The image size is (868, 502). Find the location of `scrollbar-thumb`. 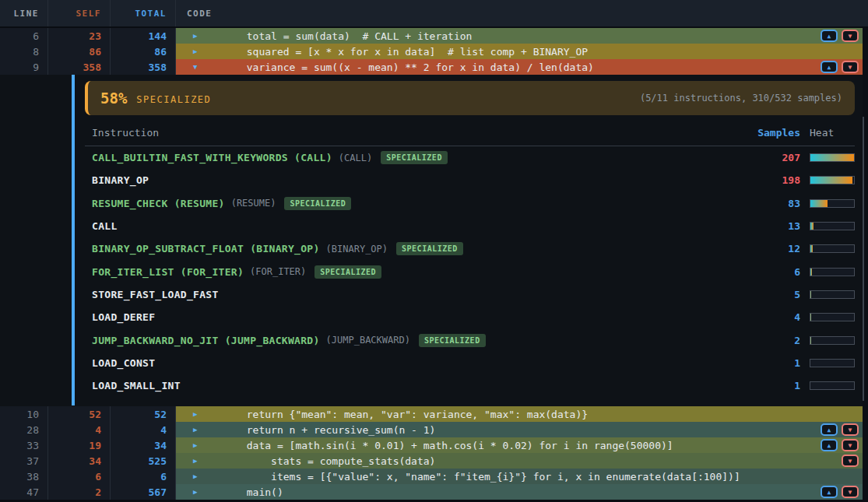

scrollbar-thumb is located at coordinates (863, 258).